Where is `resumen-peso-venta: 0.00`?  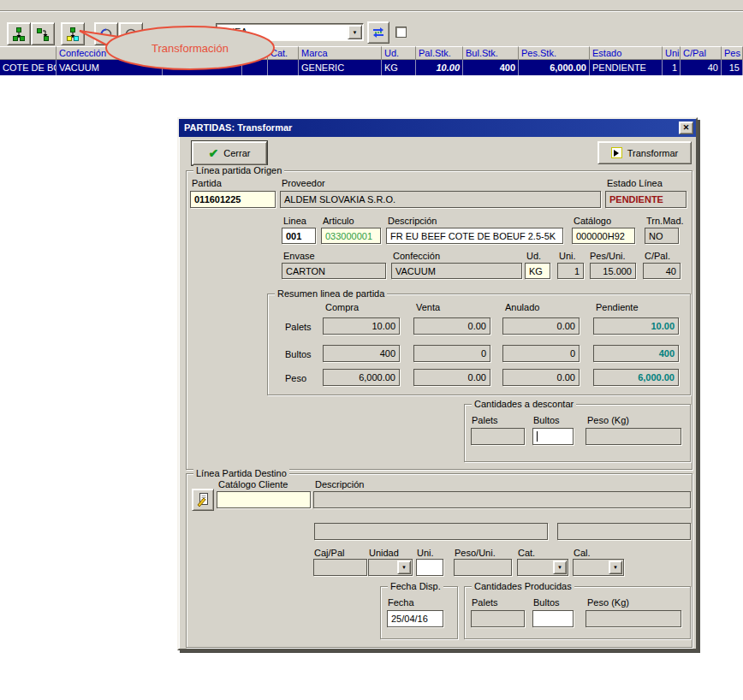 resumen-peso-venta: 0.00 is located at coordinates (452, 377).